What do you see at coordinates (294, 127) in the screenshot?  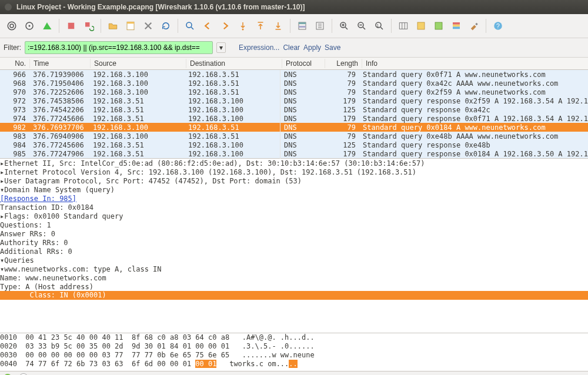 I see `packet-row: 982376.76937706192.168.3.100192.168.3.51…` at bounding box center [294, 127].